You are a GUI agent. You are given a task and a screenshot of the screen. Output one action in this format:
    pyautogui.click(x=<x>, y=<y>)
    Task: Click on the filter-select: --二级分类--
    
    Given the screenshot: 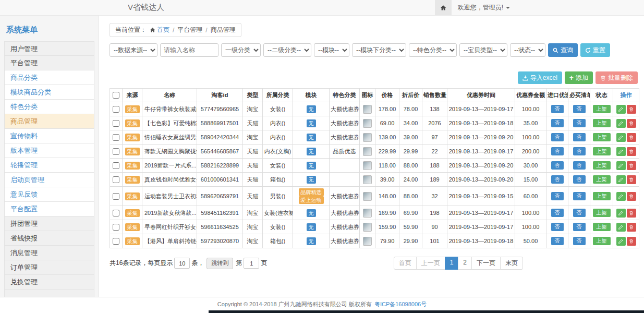 What is the action you would take?
    pyautogui.click(x=287, y=50)
    